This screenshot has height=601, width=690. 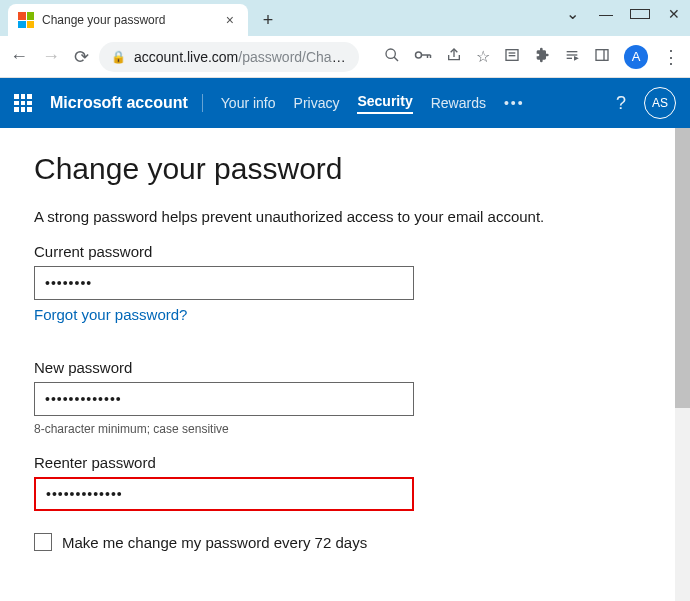 What do you see at coordinates (224, 494) in the screenshot?
I see `reenter-password-input: •••••••••••••` at bounding box center [224, 494].